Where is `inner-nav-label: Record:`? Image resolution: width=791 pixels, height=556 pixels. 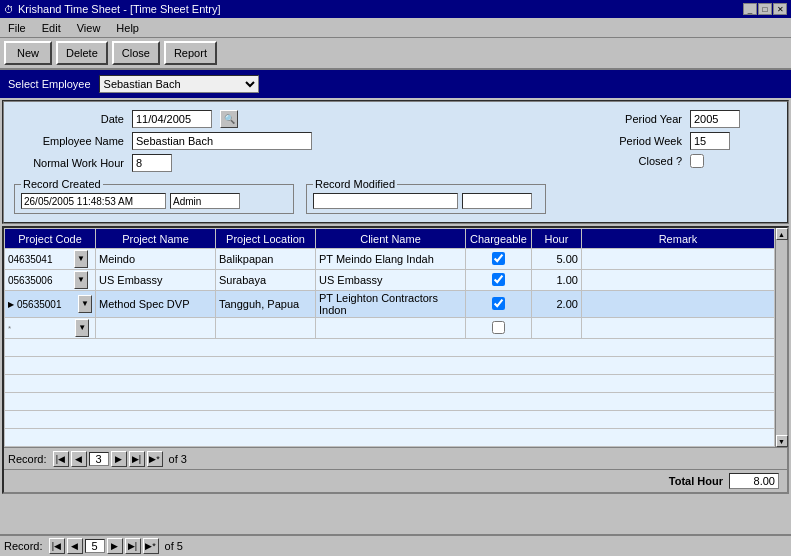 inner-nav-label: Record: is located at coordinates (28, 459).